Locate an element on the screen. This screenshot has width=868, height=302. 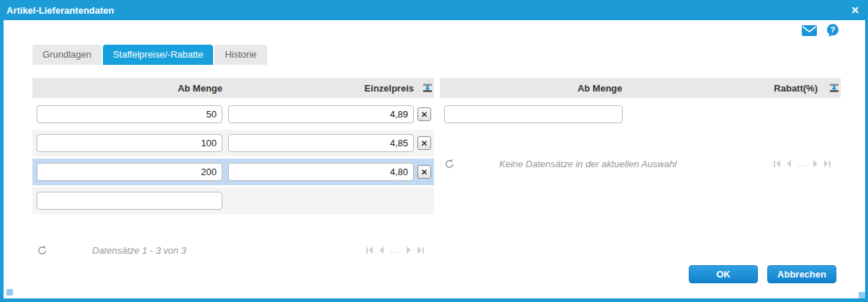
mail-icon is located at coordinates (809, 30).